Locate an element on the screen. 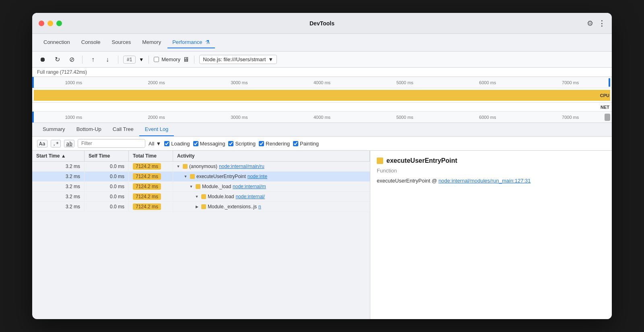 The image size is (644, 332). more-options-icon: ⋮ is located at coordinates (602, 23).